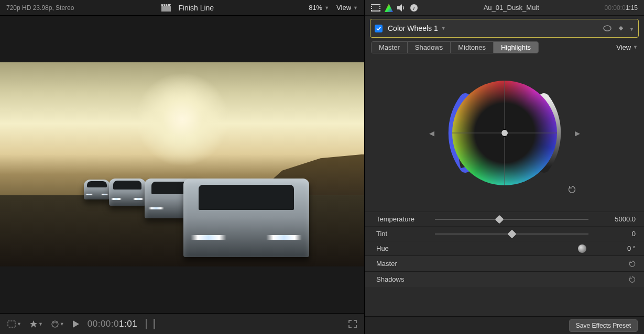 This screenshot has height=334, width=644. Describe the element at coordinates (402, 233) in the screenshot. I see `tint-label: Tint` at that location.